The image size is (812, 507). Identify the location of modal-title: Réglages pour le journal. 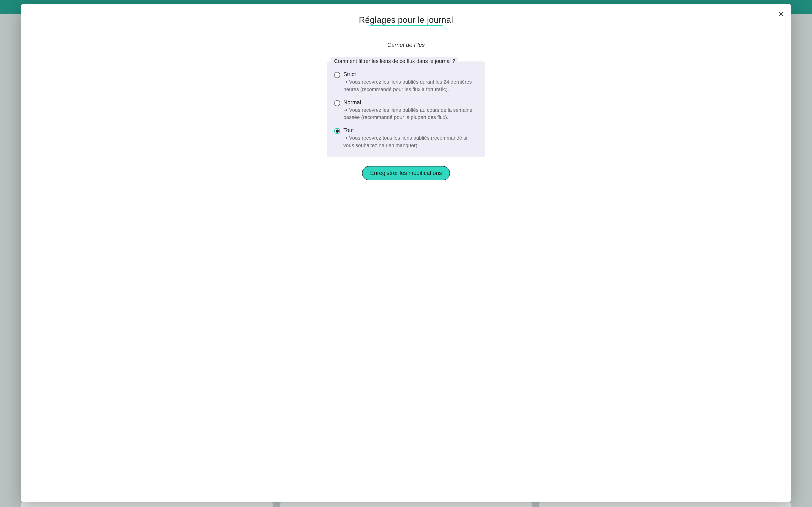
(406, 20).